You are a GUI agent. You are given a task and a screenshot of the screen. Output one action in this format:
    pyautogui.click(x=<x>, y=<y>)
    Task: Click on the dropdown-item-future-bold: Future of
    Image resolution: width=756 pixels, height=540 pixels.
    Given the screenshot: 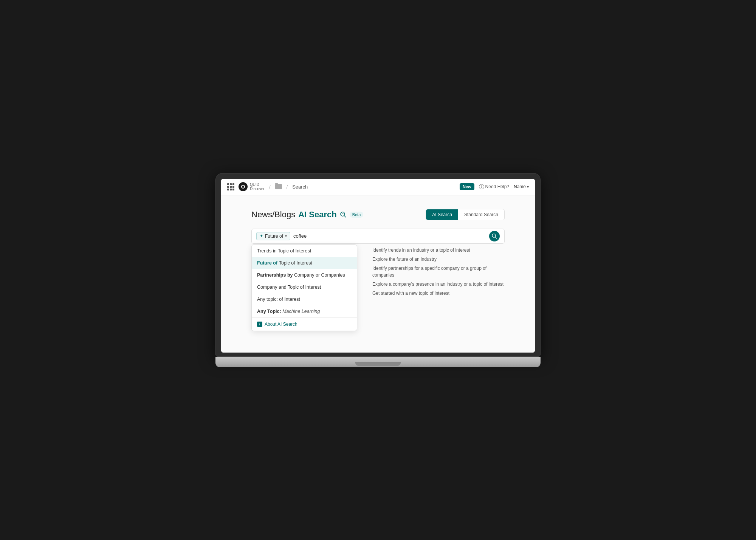 What is the action you would take?
    pyautogui.click(x=267, y=263)
    